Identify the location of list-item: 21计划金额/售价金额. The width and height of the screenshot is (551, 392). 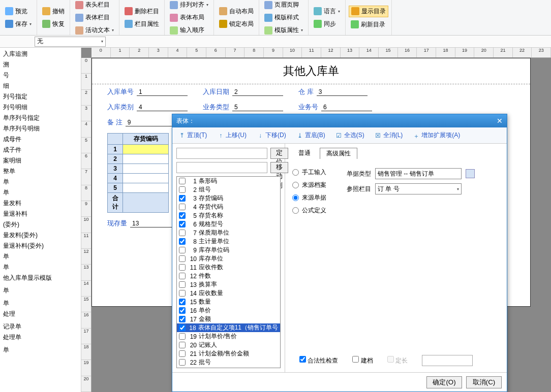
(229, 353).